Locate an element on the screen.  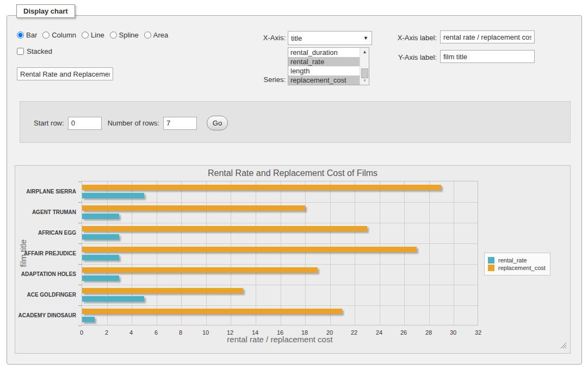
legend-label: rental_rate is located at coordinates (512, 260).